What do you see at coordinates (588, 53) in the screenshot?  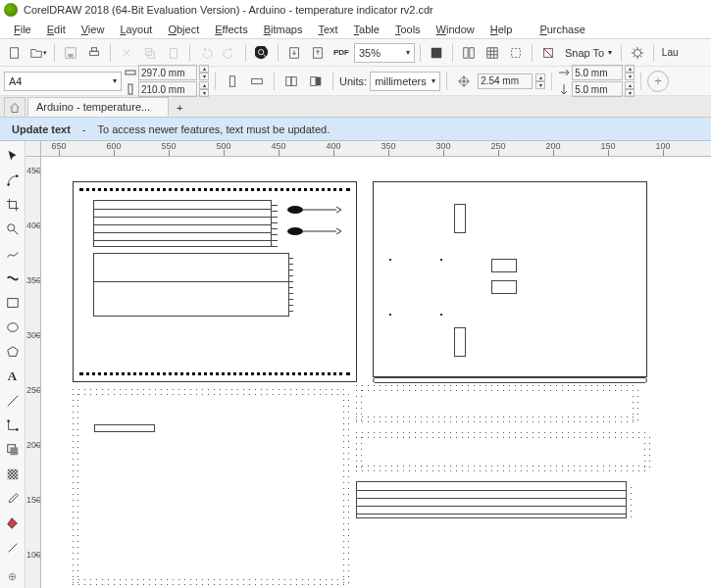 I see `snap-to-dropdown: Snap To▾` at bounding box center [588, 53].